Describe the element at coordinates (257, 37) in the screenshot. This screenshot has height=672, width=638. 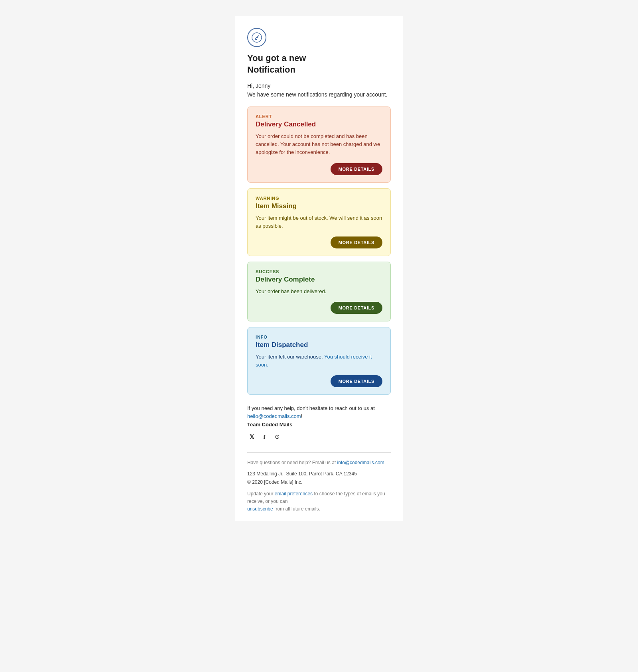
I see `bird-icon` at that location.